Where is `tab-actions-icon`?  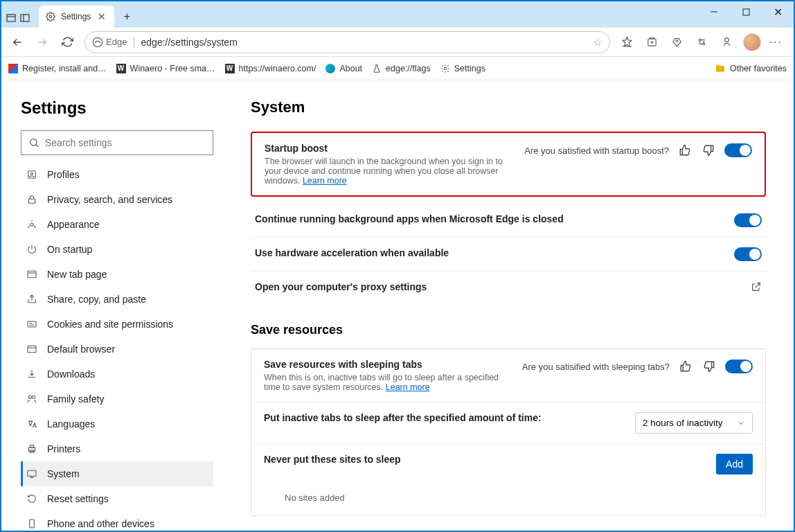 tab-actions-icon is located at coordinates (11, 18).